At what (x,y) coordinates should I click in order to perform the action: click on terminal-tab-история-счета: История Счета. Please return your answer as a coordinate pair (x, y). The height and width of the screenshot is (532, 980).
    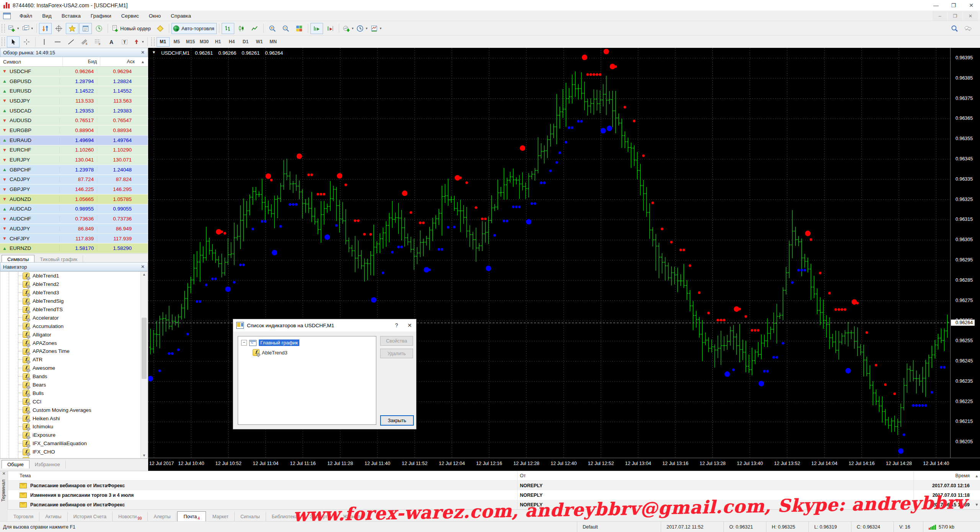
    Looking at the image, I should click on (90, 517).